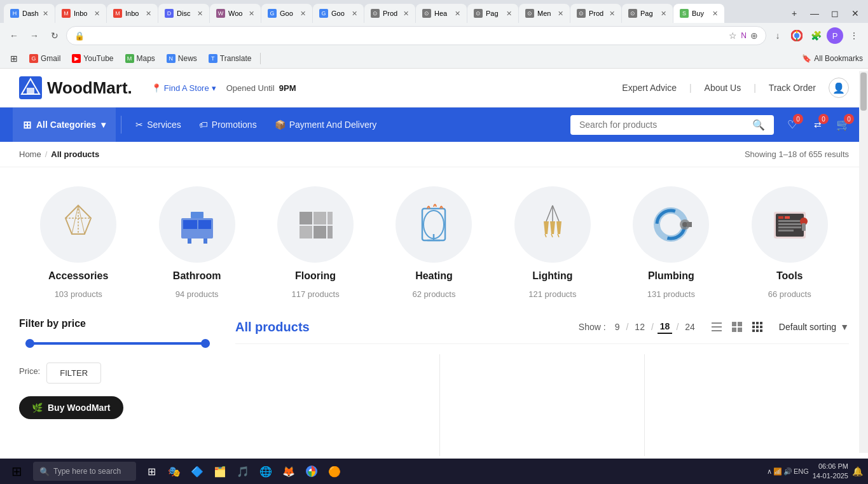 This screenshot has height=484, width=868. Describe the element at coordinates (553, 243) in the screenshot. I see `category-lighting: Lighting 121 products` at that location.